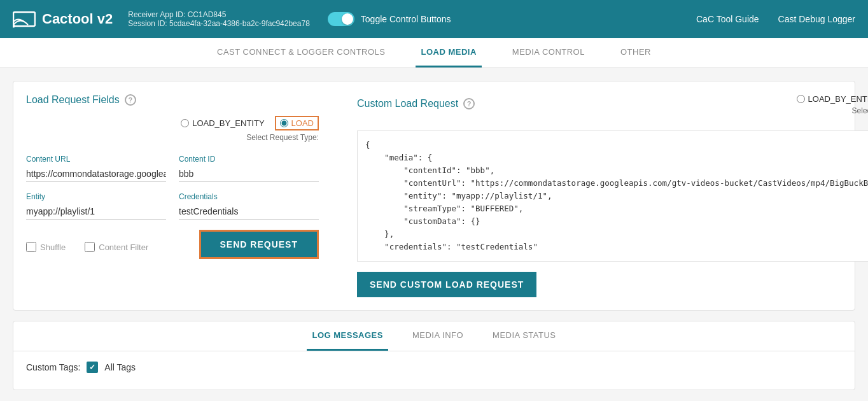 The width and height of the screenshot is (868, 401). Describe the element at coordinates (96, 197) in the screenshot. I see `entity-label: Entity` at that location.